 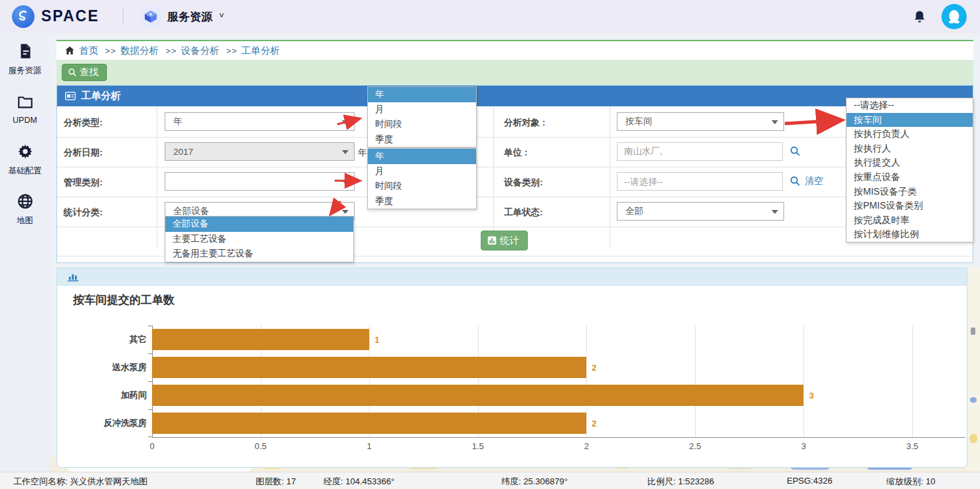 I want to click on chart-x-axis, so click(x=559, y=437).